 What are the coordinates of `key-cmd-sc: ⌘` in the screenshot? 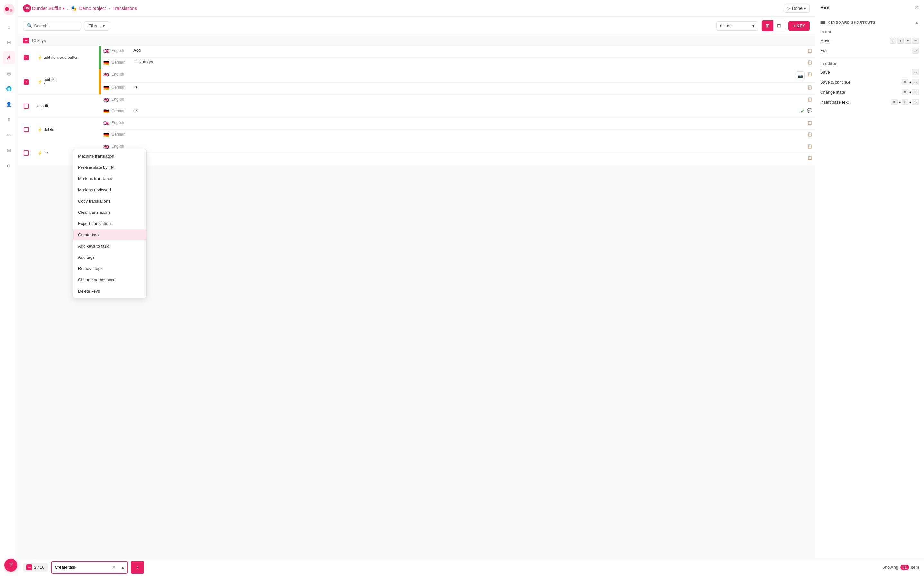 It's located at (905, 82).